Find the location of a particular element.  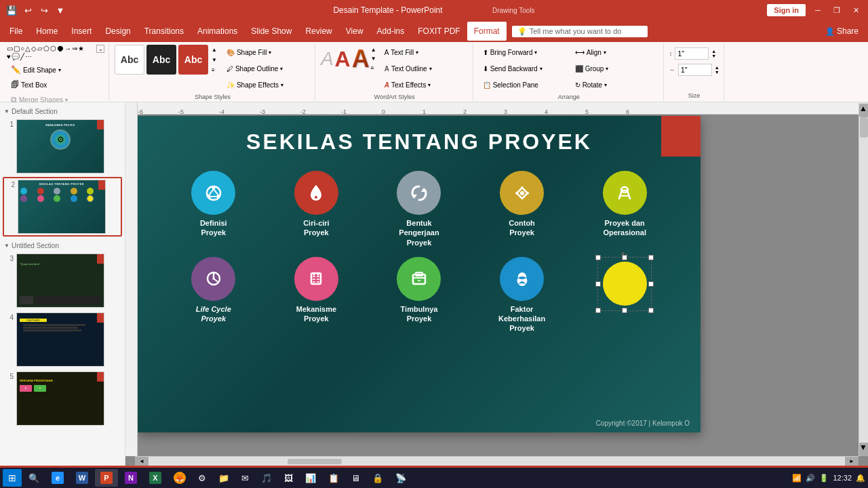

shape-tri: △ is located at coordinates (28, 49).